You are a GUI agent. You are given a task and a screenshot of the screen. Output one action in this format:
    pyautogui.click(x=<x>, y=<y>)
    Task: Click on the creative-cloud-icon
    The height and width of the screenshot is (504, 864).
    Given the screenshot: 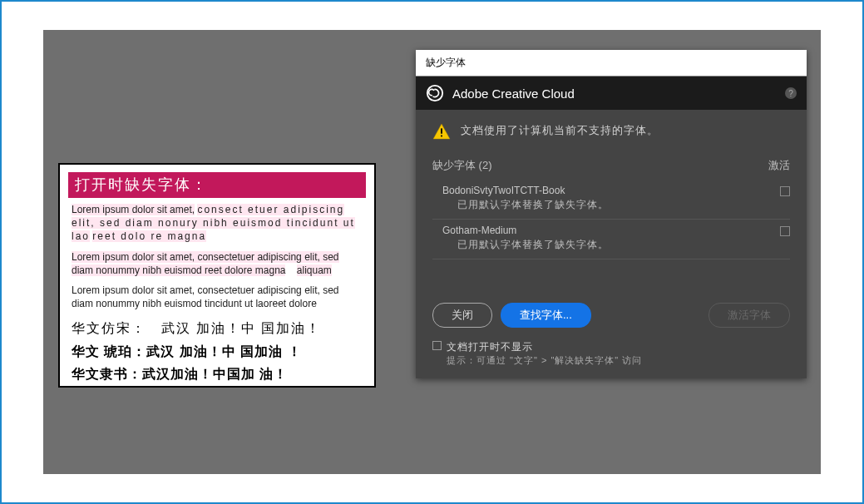 What is the action you would take?
    pyautogui.click(x=435, y=93)
    